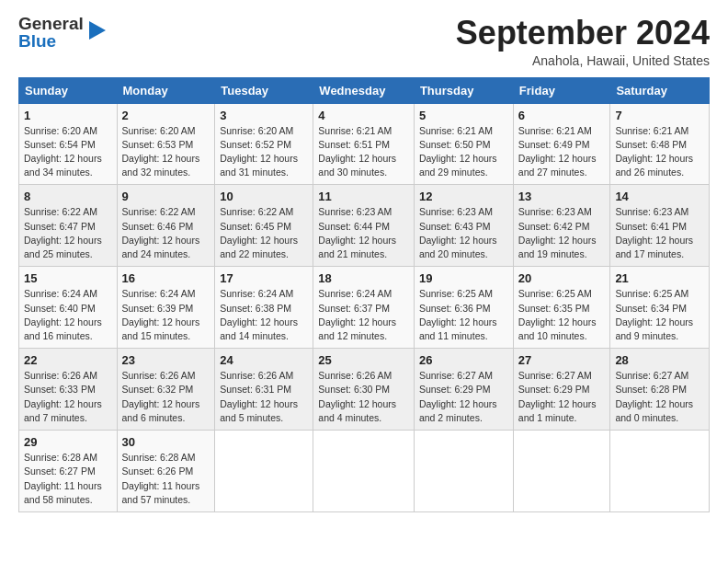  I want to click on day-cell-11: 11 Sunrise: 6:23 AM Sunset: 6:44 PM Dayl…, so click(364, 226).